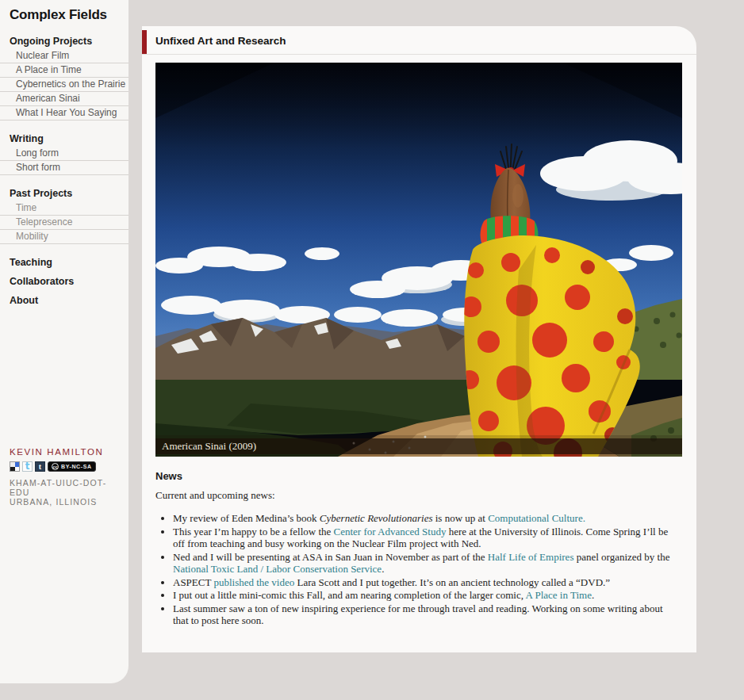 The width and height of the screenshot is (744, 700). I want to click on news-text: This year I’m happy to be a fellow the, so click(254, 531).